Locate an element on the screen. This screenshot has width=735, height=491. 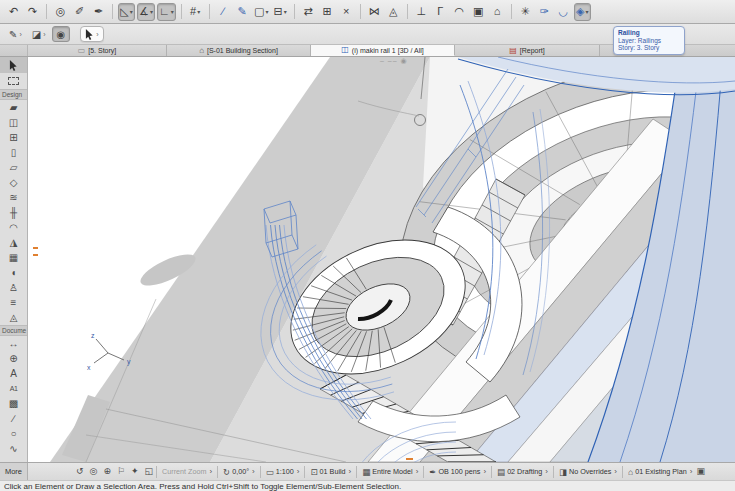
shell-tool: ◠ is located at coordinates (14, 228).